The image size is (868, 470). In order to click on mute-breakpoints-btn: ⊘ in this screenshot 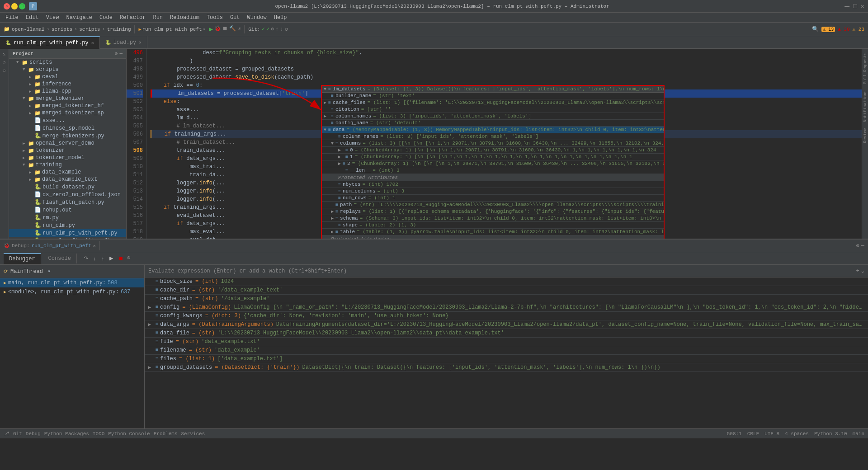, I will do `click(128, 258)`.